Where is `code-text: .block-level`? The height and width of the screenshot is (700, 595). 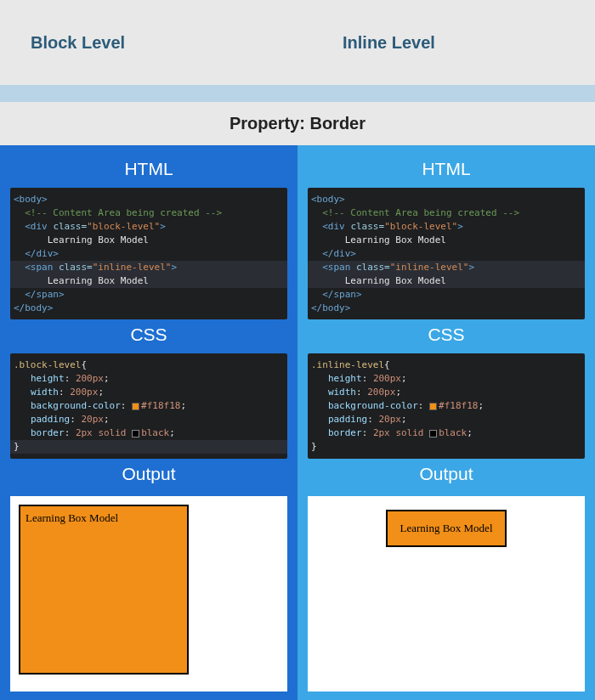
code-text: .block-level is located at coordinates (48, 365).